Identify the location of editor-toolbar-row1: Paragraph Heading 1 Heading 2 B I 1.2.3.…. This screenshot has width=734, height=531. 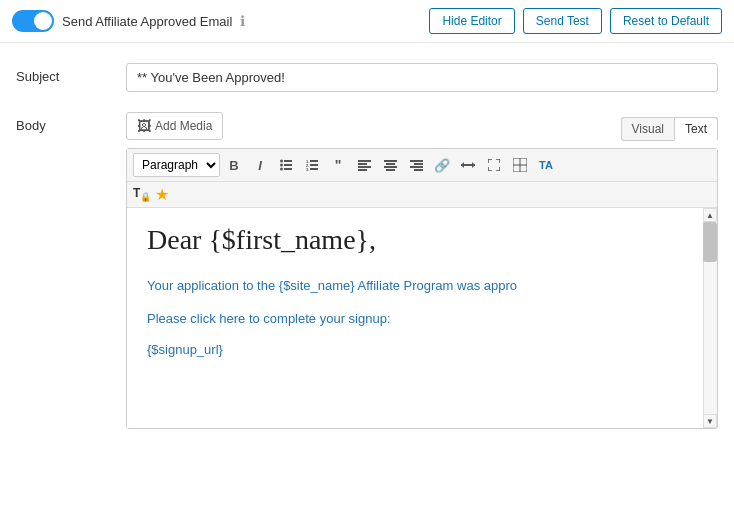
(422, 166).